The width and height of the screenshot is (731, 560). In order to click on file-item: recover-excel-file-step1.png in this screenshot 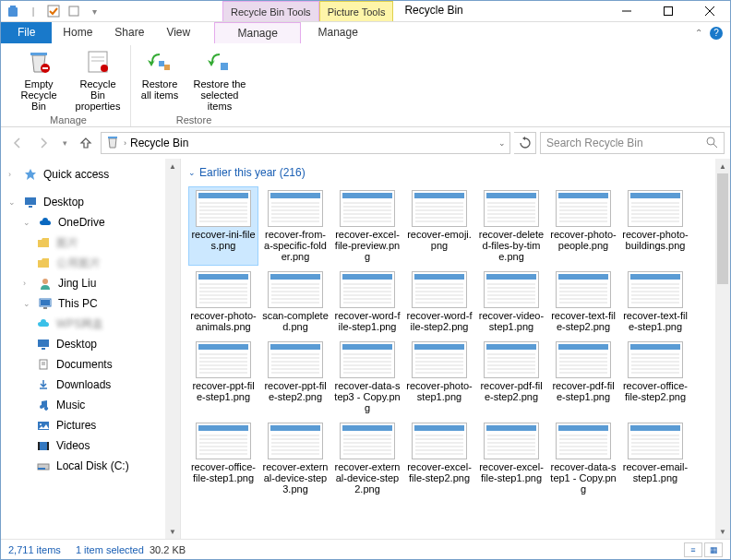, I will do `click(511, 459)`.